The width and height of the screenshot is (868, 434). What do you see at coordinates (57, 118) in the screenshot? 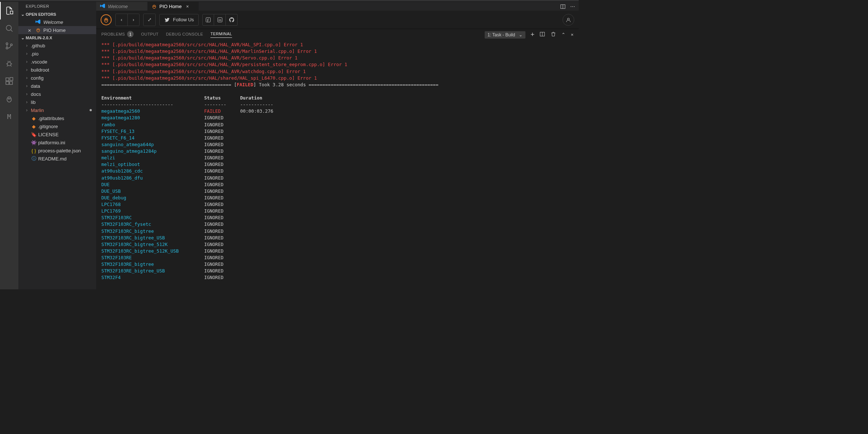
I see `file-item: ◆.gitattributes` at bounding box center [57, 118].